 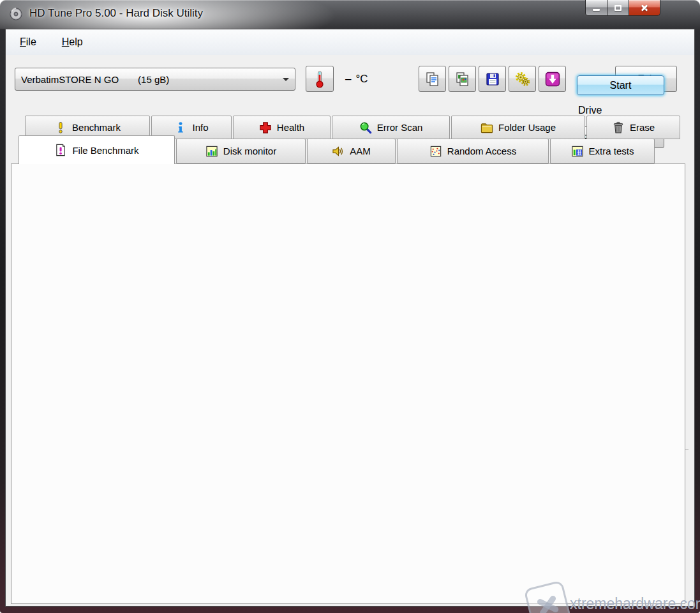 I want to click on close-button, so click(x=644, y=8).